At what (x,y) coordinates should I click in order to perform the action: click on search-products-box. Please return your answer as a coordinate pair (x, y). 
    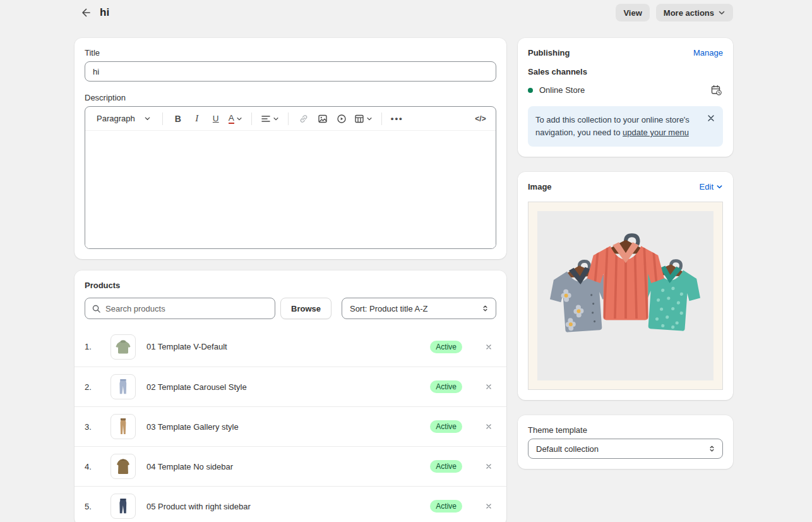
    Looking at the image, I should click on (180, 308).